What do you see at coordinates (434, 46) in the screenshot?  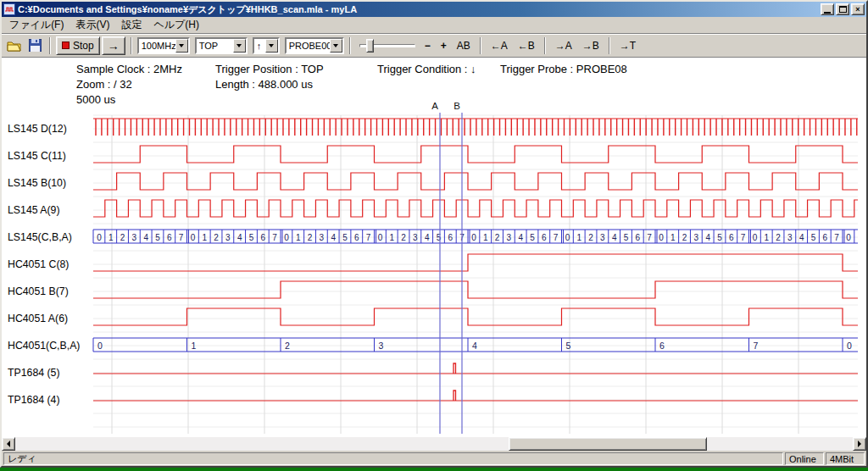 I see `toolbar: Stop → 100MHz TOP ↑ PROBE00 − + AB` at bounding box center [434, 46].